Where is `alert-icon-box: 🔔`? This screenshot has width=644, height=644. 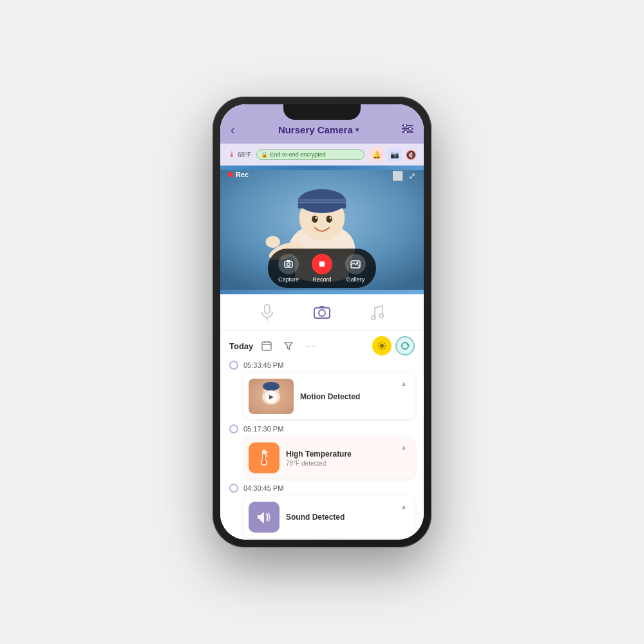 alert-icon-box: 🔔 is located at coordinates (377, 155).